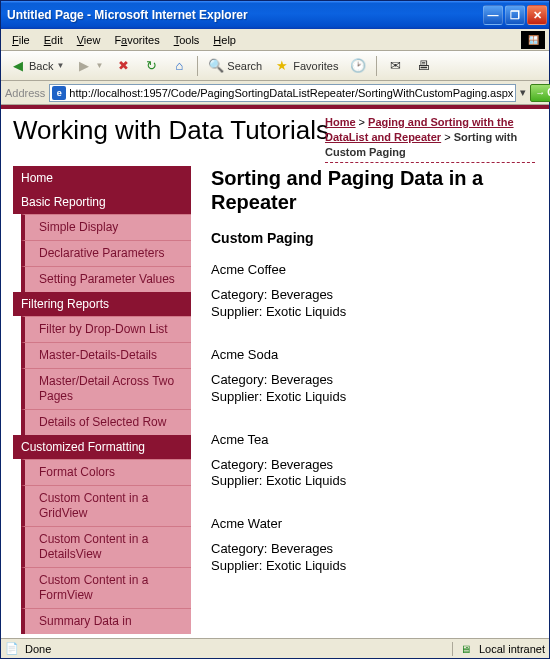 The height and width of the screenshot is (659, 550). What do you see at coordinates (282, 66) in the screenshot?
I see `star-icon: ★` at bounding box center [282, 66].